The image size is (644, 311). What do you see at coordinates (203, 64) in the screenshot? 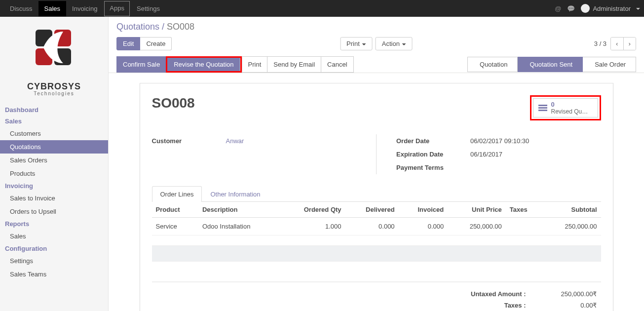
I see `highlight-revise: Revise the Quotation` at bounding box center [203, 64].